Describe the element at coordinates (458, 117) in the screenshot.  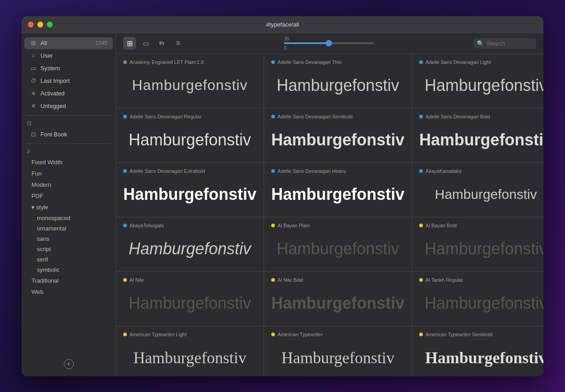
I see `font-name-5: Adelle Sans Devanagari Bold` at that location.